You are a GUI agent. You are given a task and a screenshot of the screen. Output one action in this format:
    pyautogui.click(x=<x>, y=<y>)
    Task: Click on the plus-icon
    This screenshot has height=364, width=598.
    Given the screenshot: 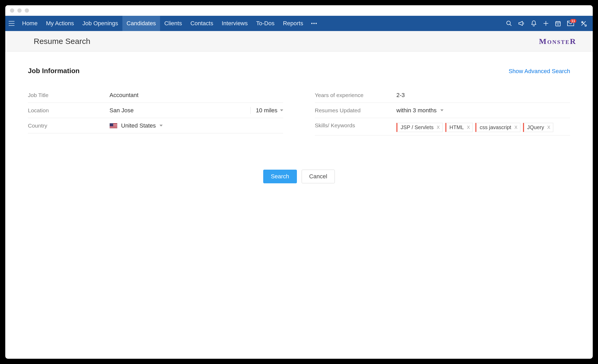 What is the action you would take?
    pyautogui.click(x=546, y=23)
    